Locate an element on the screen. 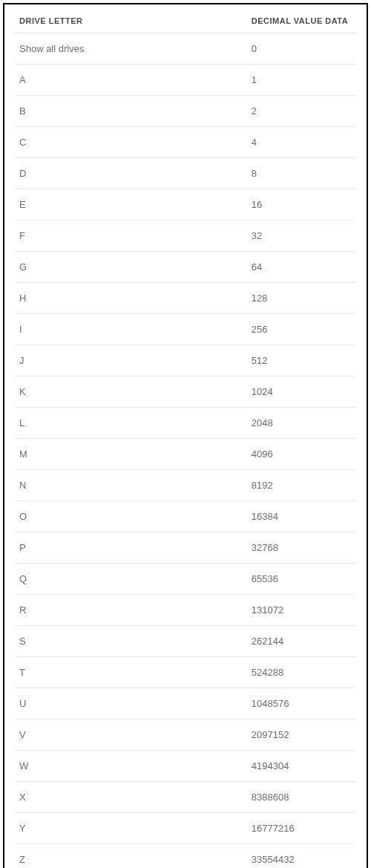  cell-drive-letter: A is located at coordinates (131, 80).